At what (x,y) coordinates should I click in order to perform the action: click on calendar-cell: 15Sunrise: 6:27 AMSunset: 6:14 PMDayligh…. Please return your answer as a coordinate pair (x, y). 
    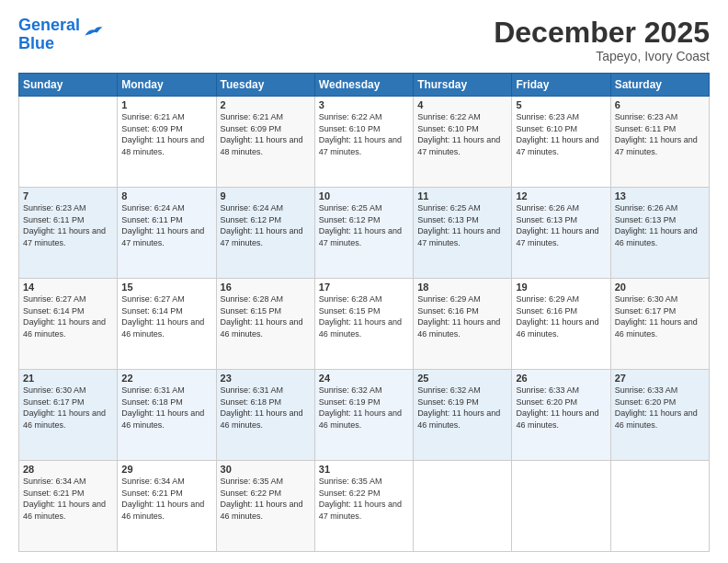
    Looking at the image, I should click on (167, 324).